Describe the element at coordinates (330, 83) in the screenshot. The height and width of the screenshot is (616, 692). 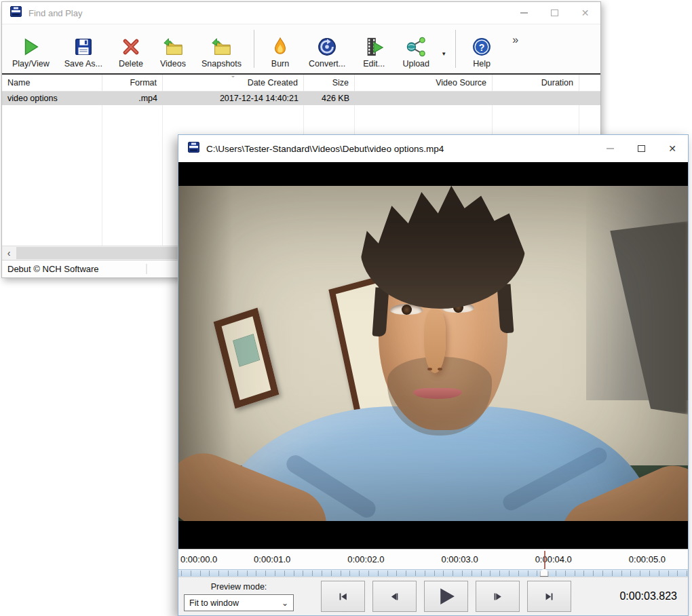
I see `column-header-size: Size` at that location.